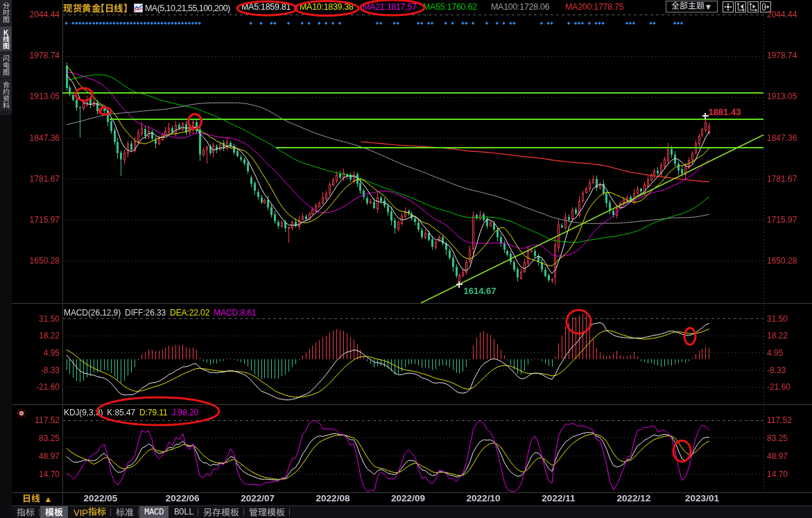  Describe the element at coordinates (35, 96) in the screenshot. I see `price-axis-label-left-2: 1913.05` at that location.